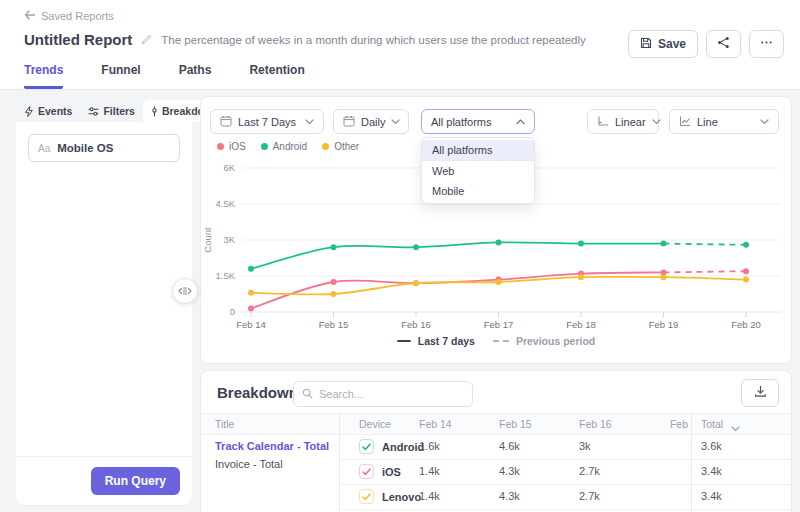  What do you see at coordinates (373, 122) in the screenshot?
I see `granularity-value: Daily` at bounding box center [373, 122].